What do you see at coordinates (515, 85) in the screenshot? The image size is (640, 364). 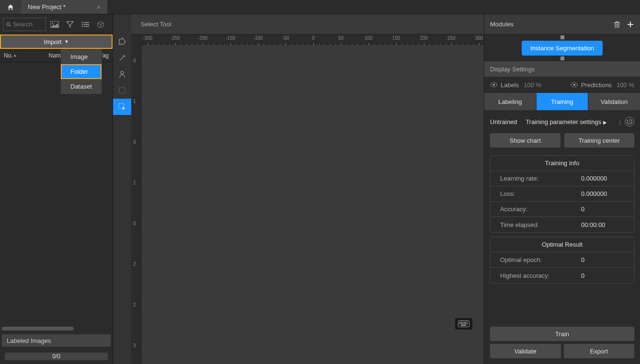 I see `labels-visibility: Labels 100 %` at bounding box center [515, 85].